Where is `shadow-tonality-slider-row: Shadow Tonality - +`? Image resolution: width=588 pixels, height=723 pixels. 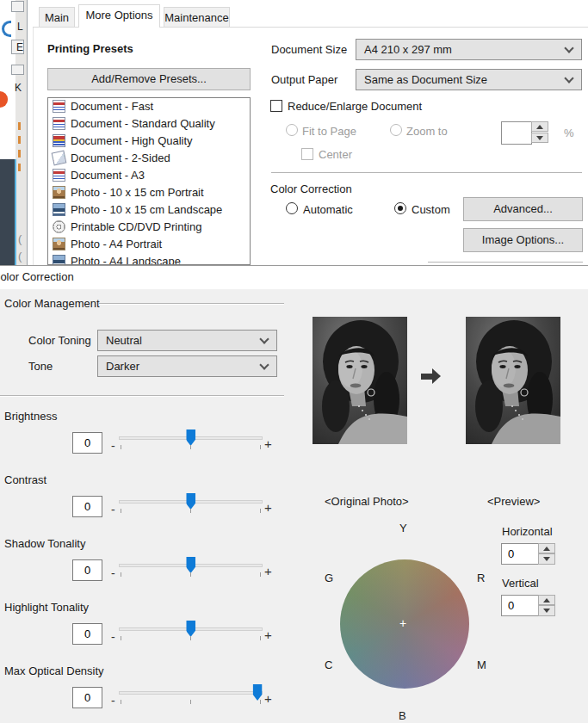 shadow-tonality-slider-row: Shadow Tonality - + is located at coordinates (145, 564).